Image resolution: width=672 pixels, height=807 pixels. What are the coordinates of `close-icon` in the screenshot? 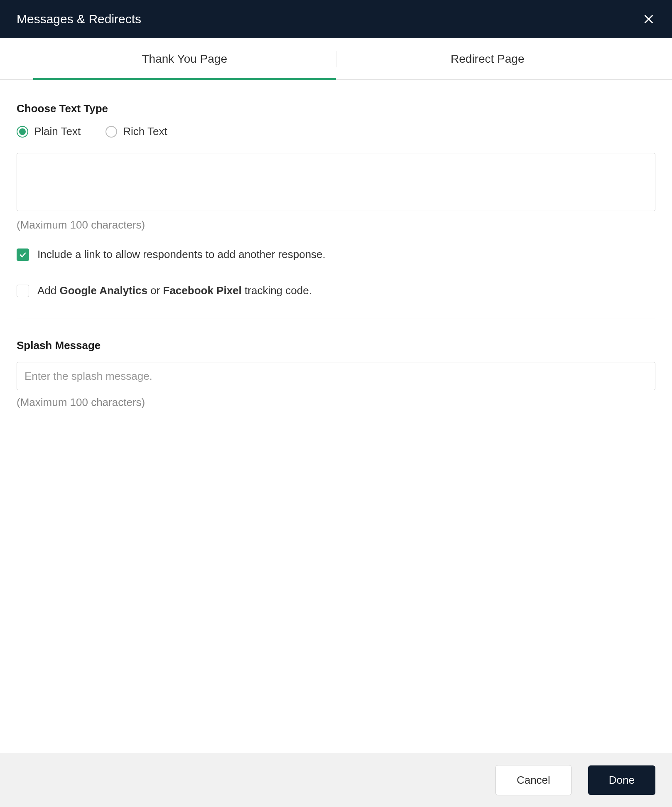 It's located at (649, 19).